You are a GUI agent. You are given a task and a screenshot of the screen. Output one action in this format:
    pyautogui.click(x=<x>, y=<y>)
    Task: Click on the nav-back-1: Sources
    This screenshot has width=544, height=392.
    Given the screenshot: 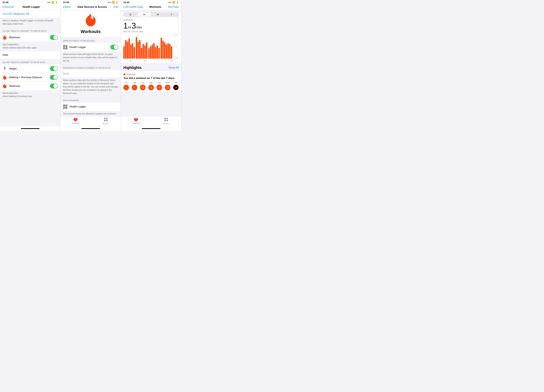 What is the action you would take?
    pyautogui.click(x=8, y=7)
    